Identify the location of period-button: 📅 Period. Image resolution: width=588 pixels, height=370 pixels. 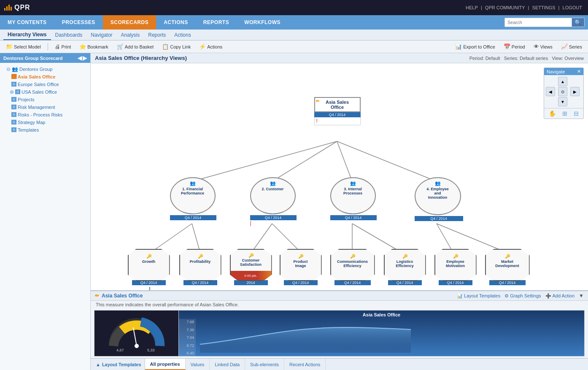
(515, 46).